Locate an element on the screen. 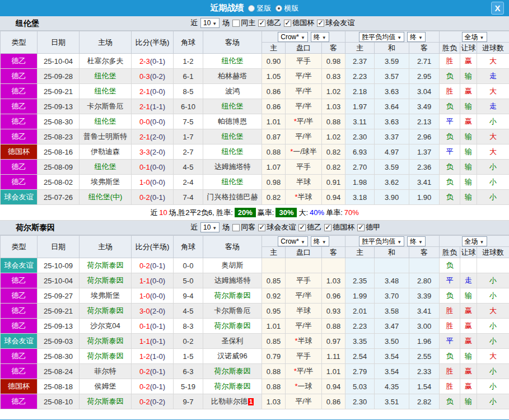 The image size is (509, 420). col-mean-home: 主 is located at coordinates (360, 253).